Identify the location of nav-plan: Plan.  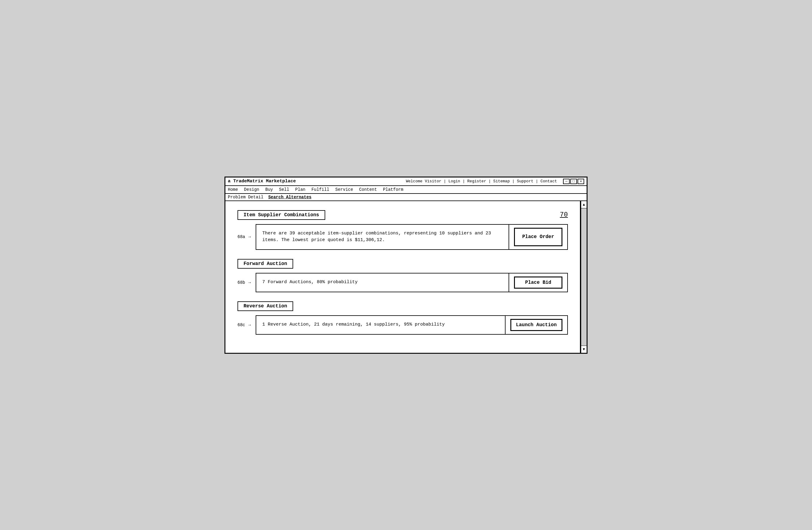
(300, 190).